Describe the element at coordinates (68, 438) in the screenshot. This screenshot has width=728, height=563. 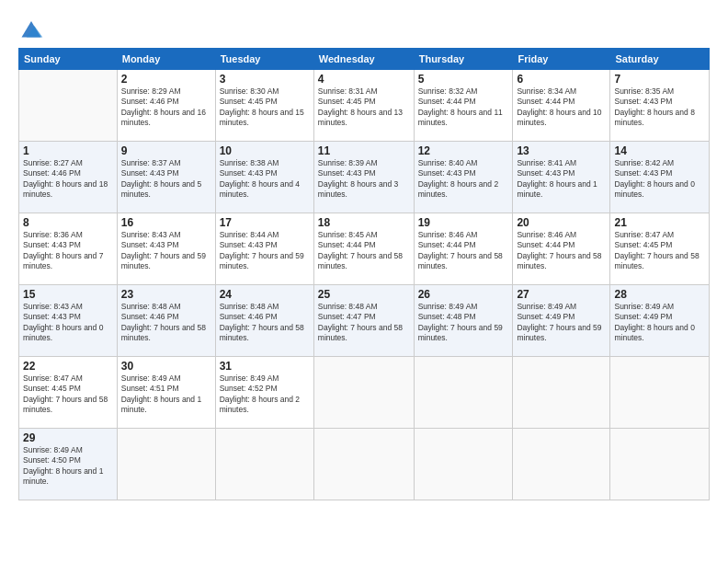
I see `day-number: 29` at that location.